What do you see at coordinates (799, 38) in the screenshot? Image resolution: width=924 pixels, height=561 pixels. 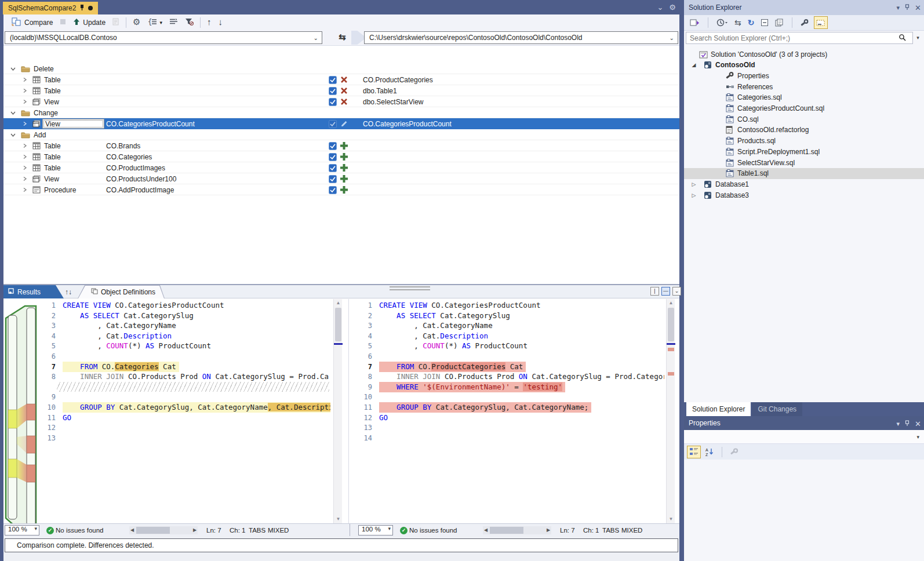 I see `solution-explorer-search-box` at bounding box center [799, 38].